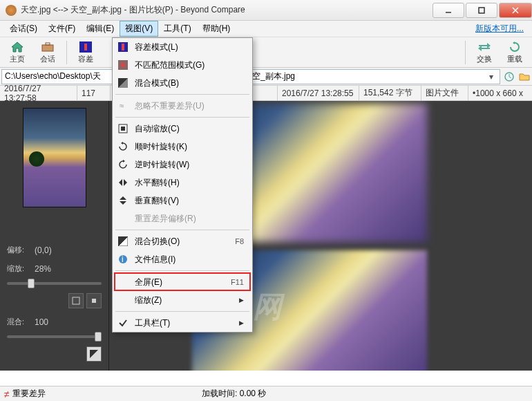  Describe the element at coordinates (123, 323) in the screenshot. I see `check-icon` at that location.